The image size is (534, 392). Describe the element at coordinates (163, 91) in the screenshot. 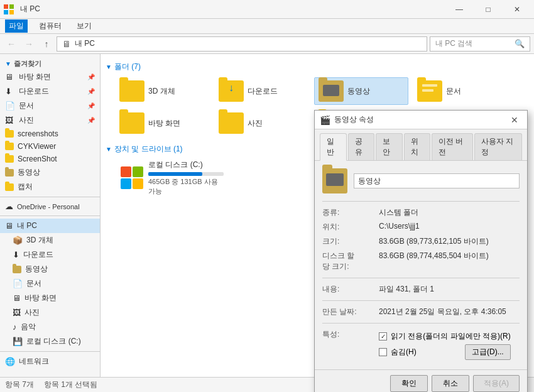

I see `folder-item-3d: 3D 개체` at that location.